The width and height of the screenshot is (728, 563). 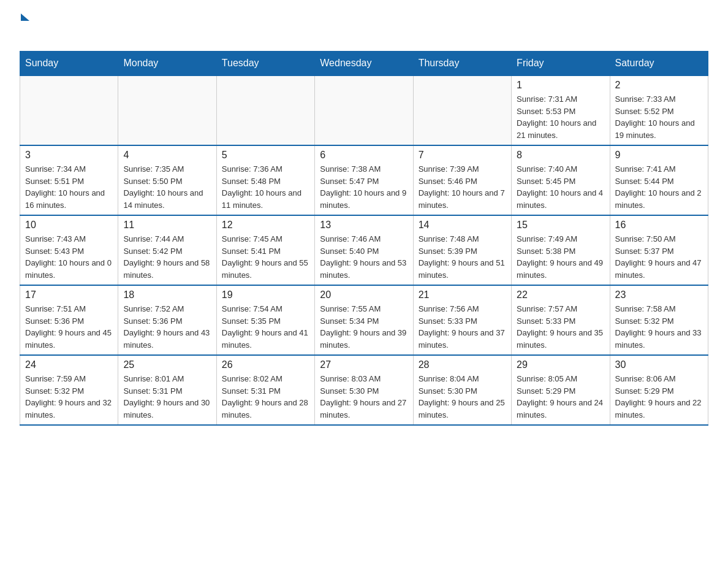 I want to click on calendar-week-row: 1Sunrise: 7:31 AMSunset: 5:53 PMDaylight…, so click(x=364, y=110).